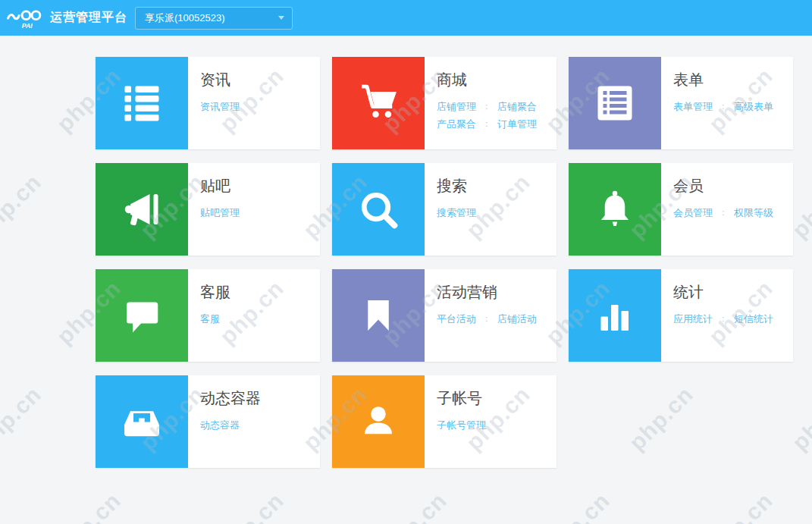 Image resolution: width=812 pixels, height=524 pixels. Describe the element at coordinates (230, 398) in the screenshot. I see `module-title: 动态容器` at that location.